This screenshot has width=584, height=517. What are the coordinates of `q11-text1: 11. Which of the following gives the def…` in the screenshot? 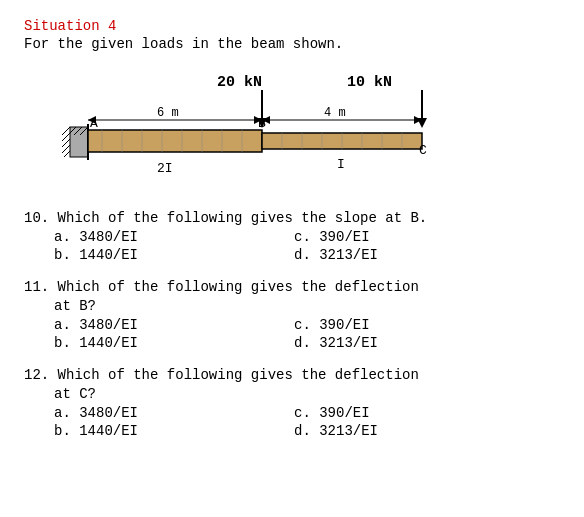 It's located at (292, 287).